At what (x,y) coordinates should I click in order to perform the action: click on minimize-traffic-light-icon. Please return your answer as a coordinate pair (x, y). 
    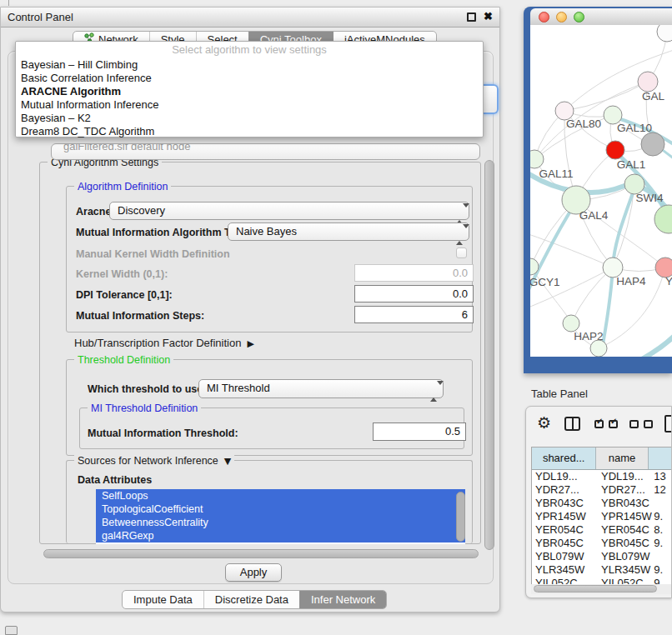
    Looking at the image, I should click on (562, 17).